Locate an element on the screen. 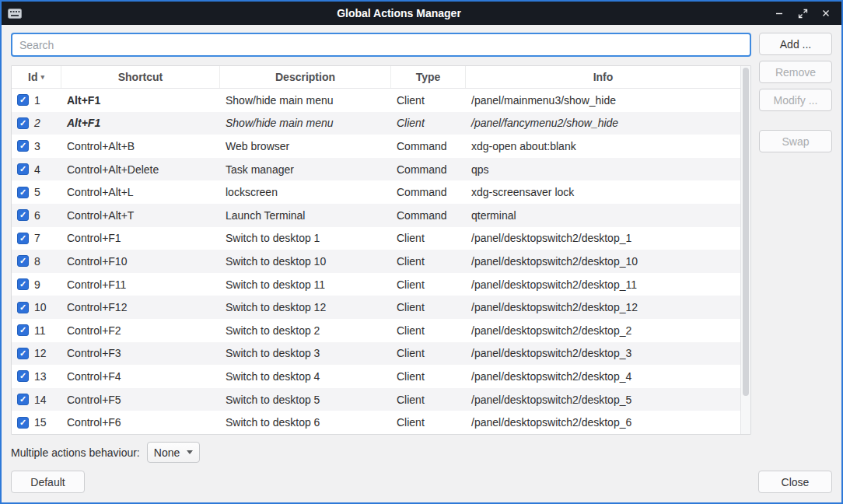  row-info: /panel/fancymenu2/show_hide is located at coordinates (603, 123).